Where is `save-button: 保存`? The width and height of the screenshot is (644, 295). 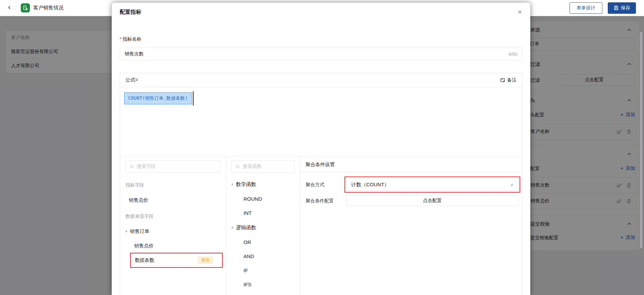
save-button: 保存 is located at coordinates (622, 8).